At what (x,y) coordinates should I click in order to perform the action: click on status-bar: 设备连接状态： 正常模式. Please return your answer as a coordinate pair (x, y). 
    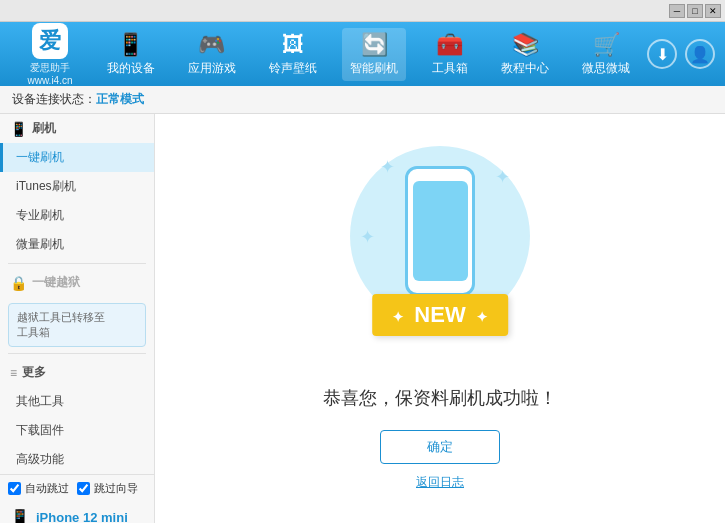
    Looking at the image, I should click on (362, 100).